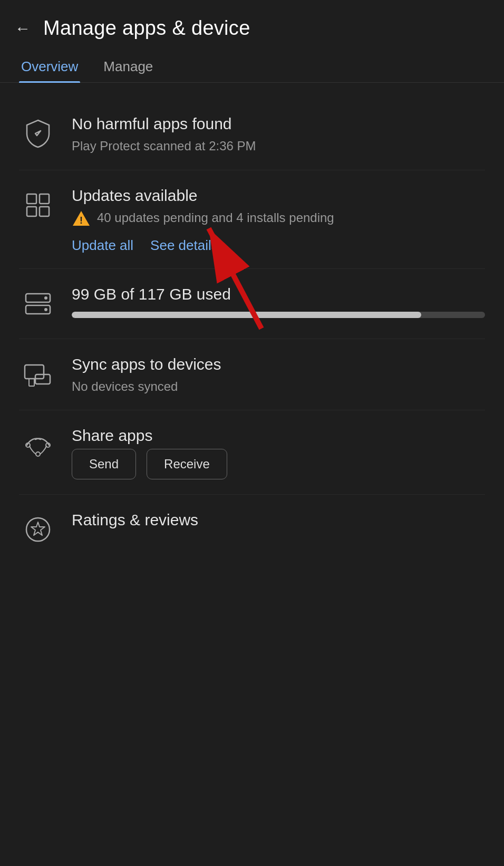 Image resolution: width=504 pixels, height=866 pixels. Describe the element at coordinates (38, 206) in the screenshot. I see `updates-icon-area` at that location.